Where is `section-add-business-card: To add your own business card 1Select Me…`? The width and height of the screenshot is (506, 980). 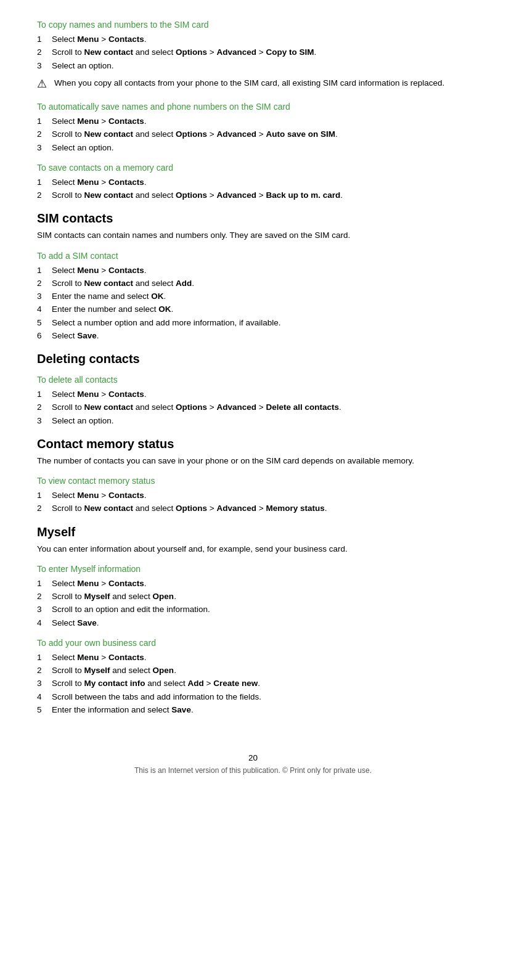 section-add-business-card: To add your own business card 1Select Me… is located at coordinates (253, 677).